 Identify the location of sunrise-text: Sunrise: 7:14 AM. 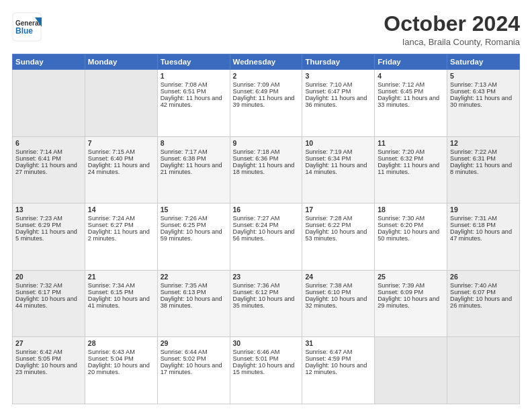
(39, 152).